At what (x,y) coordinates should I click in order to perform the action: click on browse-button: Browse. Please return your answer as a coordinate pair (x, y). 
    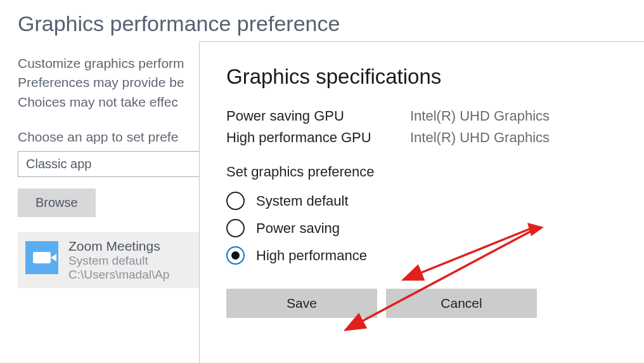
    Looking at the image, I should click on (57, 203).